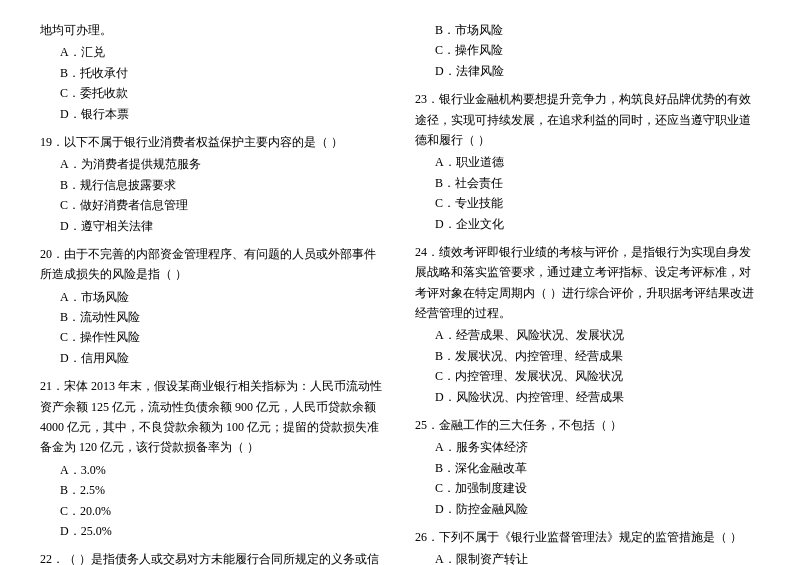  I want to click on question-20: 20．由于不完善的内部资金管理程序、有问题的人员或外部事件所造成损失的风险是指（…, so click(212, 306).